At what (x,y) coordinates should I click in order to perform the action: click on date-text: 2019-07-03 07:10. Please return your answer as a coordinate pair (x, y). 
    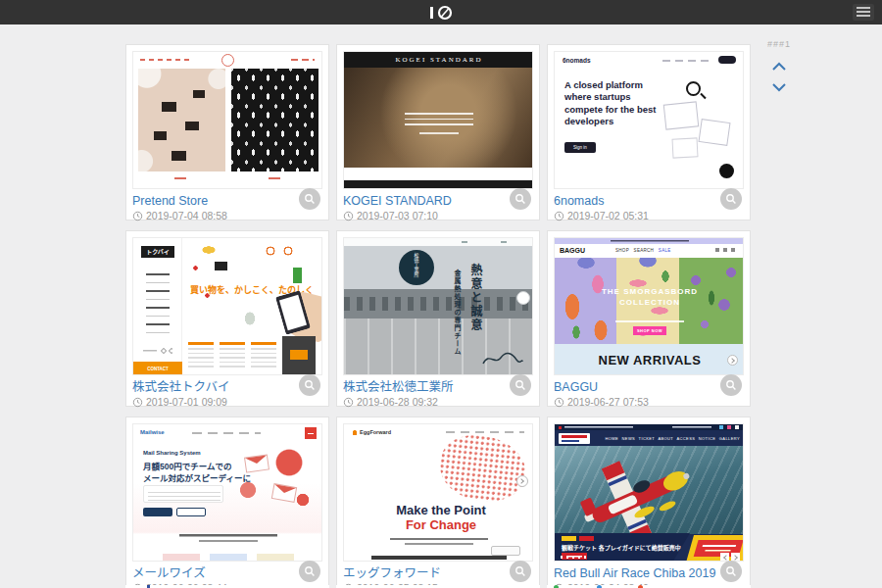
    Looking at the image, I should click on (398, 216).